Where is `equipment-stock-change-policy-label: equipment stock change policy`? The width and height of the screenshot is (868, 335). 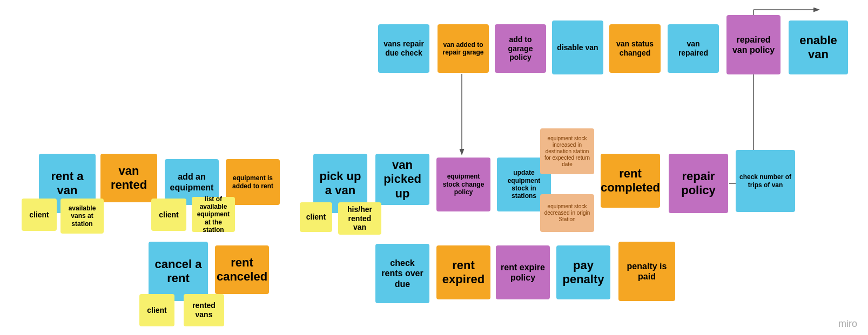 equipment-stock-change-policy-label: equipment stock change policy is located at coordinates (463, 184).